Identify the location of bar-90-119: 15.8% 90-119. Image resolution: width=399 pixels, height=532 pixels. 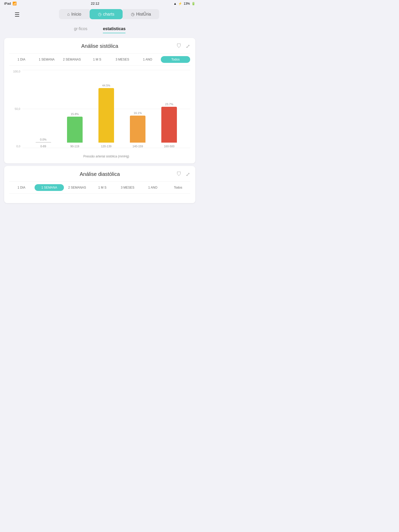
(75, 130).